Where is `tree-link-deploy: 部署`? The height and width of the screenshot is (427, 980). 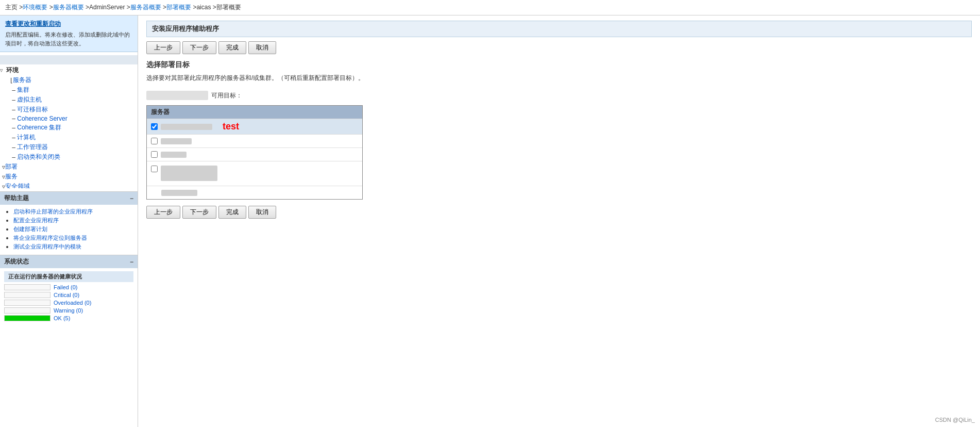 tree-link-deploy: 部署 is located at coordinates (11, 167).